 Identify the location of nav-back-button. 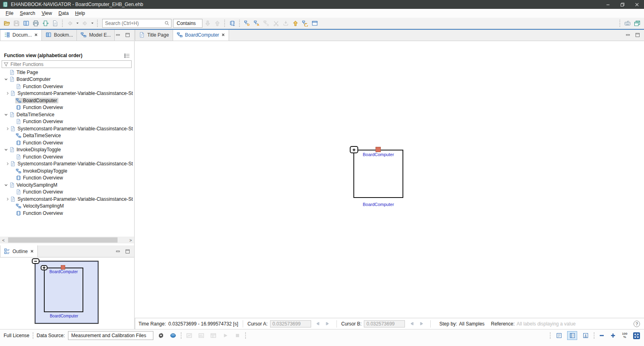
(70, 23).